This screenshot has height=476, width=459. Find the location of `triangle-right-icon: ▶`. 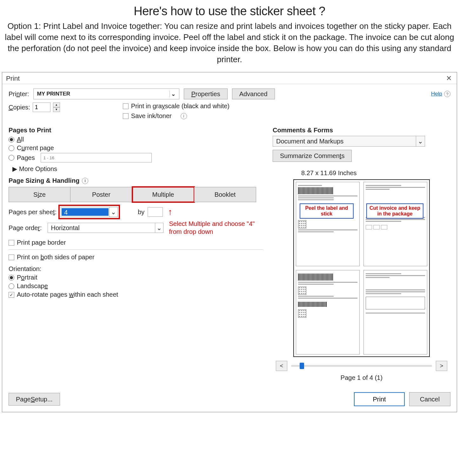

triangle-right-icon: ▶ is located at coordinates (15, 169).